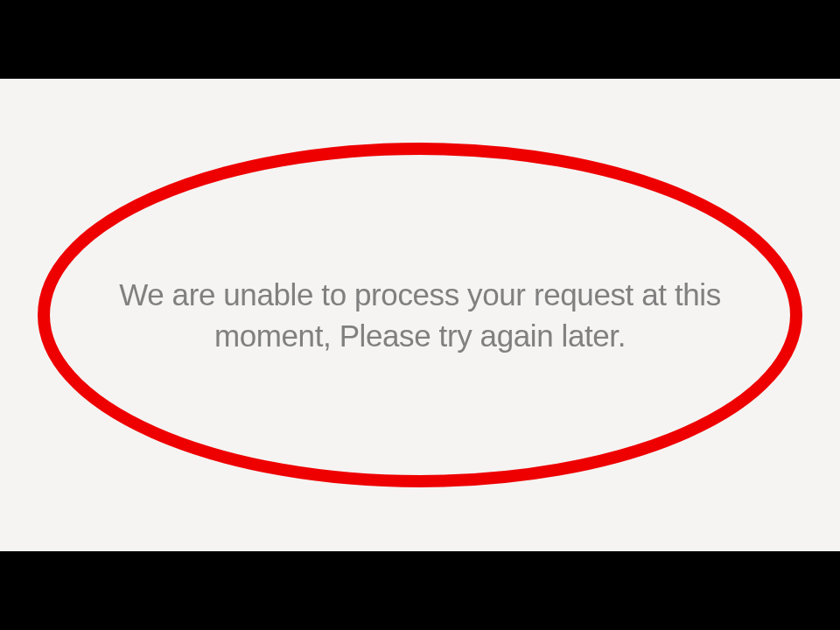 Image resolution: width=840 pixels, height=630 pixels. What do you see at coordinates (420, 591) in the screenshot?
I see `video-letterbox-bottom` at bounding box center [420, 591].